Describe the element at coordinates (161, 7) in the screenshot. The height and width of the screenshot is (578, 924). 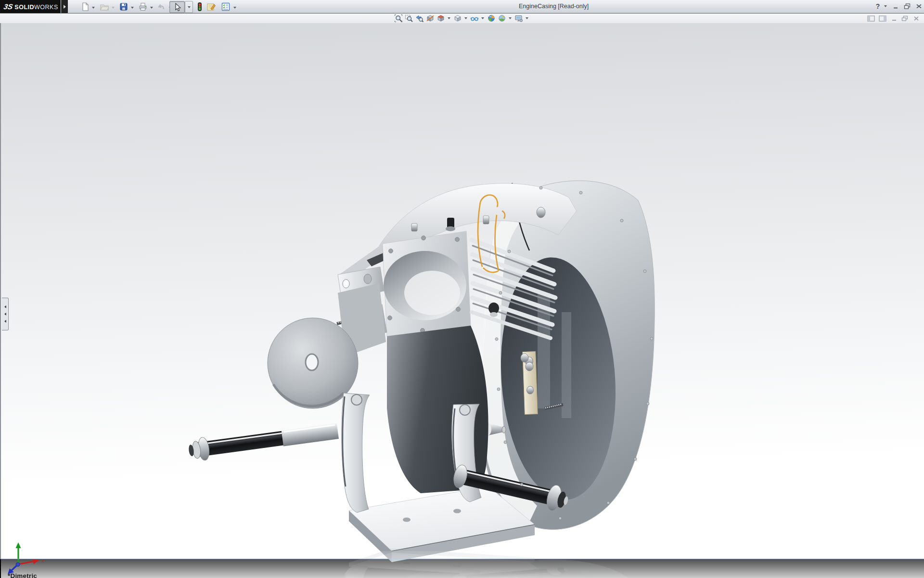
I see `undo-button` at that location.